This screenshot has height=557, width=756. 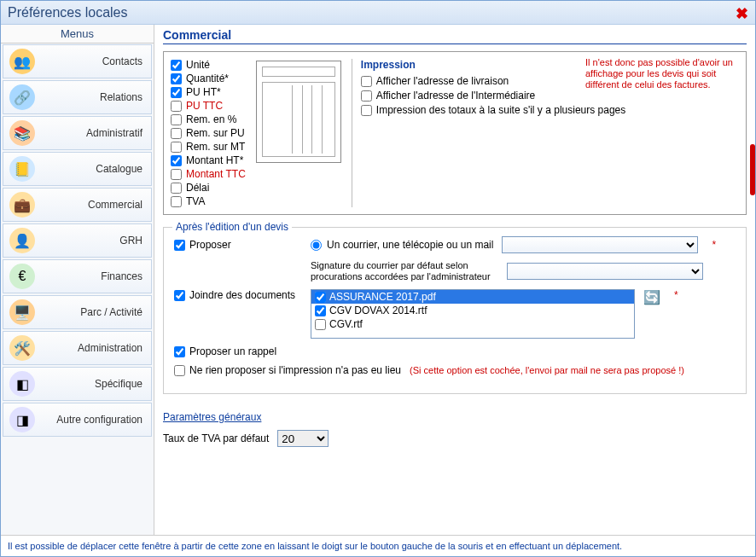 I want to click on window-title: Préférences locales, so click(x=68, y=13).